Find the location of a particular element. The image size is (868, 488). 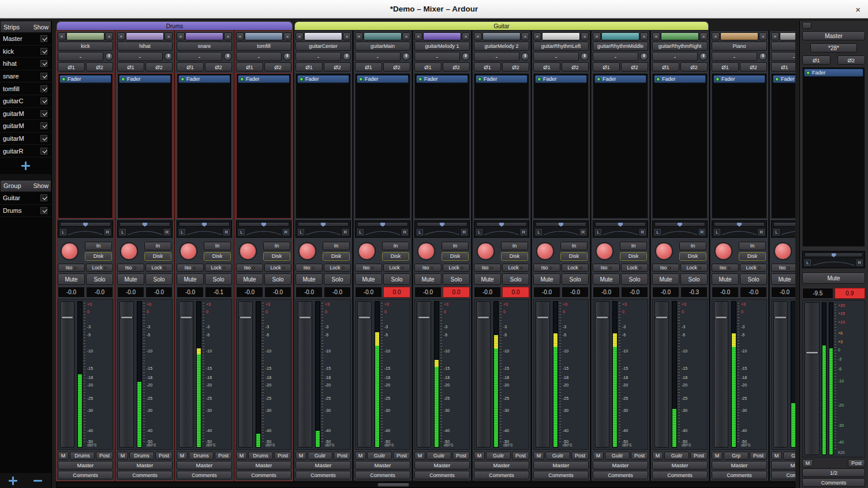

strip-list-row: guitarM is located at coordinates (25, 114).